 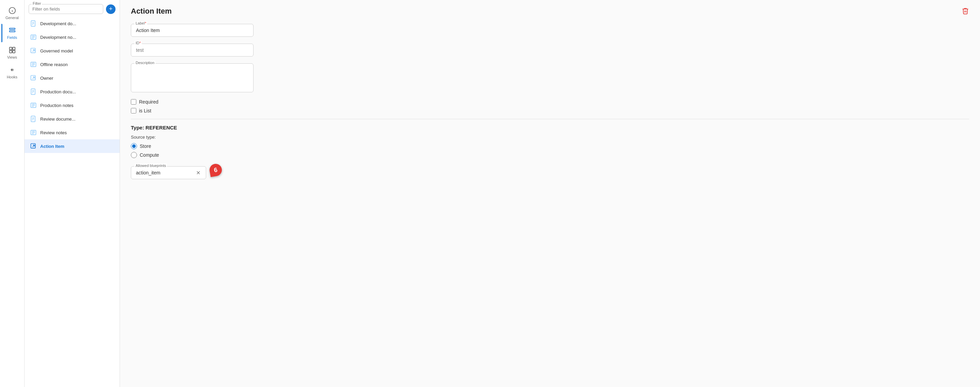 What do you see at coordinates (550, 146) in the screenshot?
I see `source-type-store-row: Store` at bounding box center [550, 146].